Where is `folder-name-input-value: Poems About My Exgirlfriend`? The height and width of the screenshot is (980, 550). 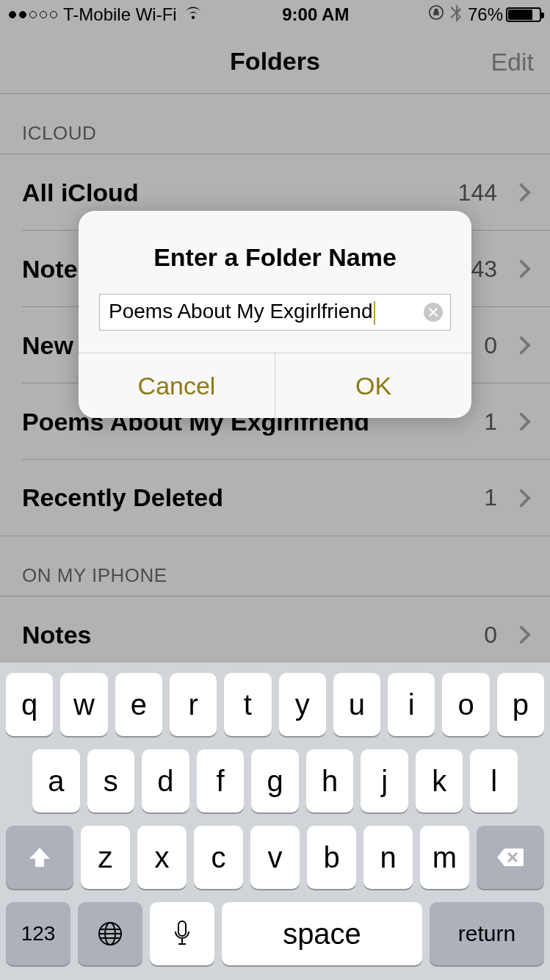 folder-name-input-value: Poems About My Exgirlfriend is located at coordinates (241, 311).